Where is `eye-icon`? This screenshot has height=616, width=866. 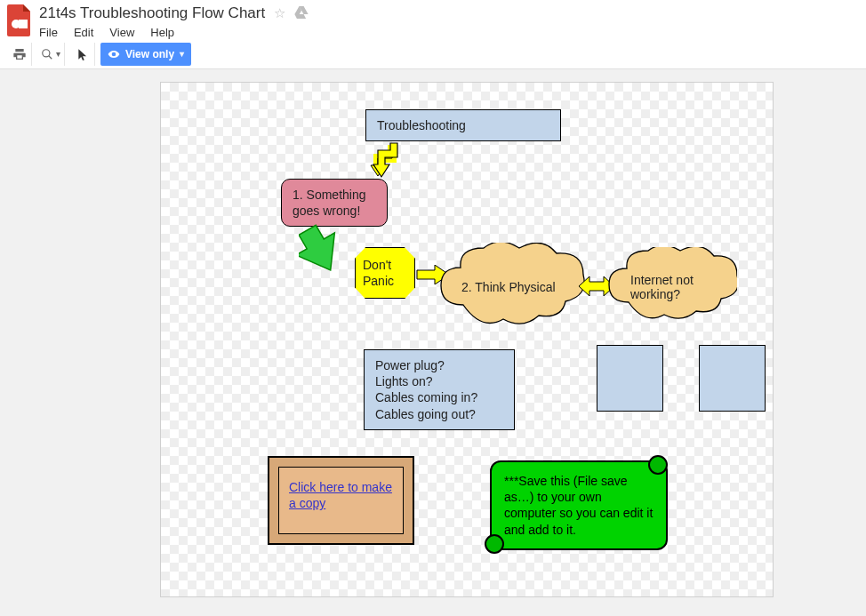 eye-icon is located at coordinates (114, 54).